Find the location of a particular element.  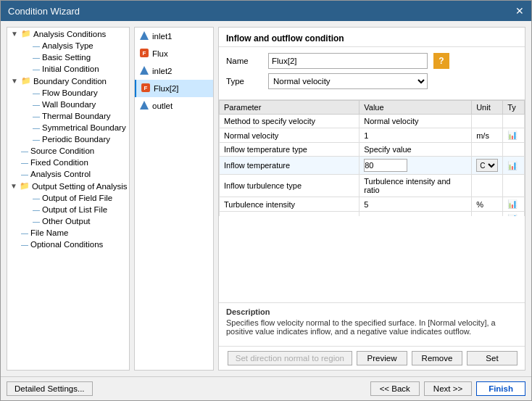

tree-item-boundary-condition: ▼📁Boundary Condition is located at coordinates (68, 81).